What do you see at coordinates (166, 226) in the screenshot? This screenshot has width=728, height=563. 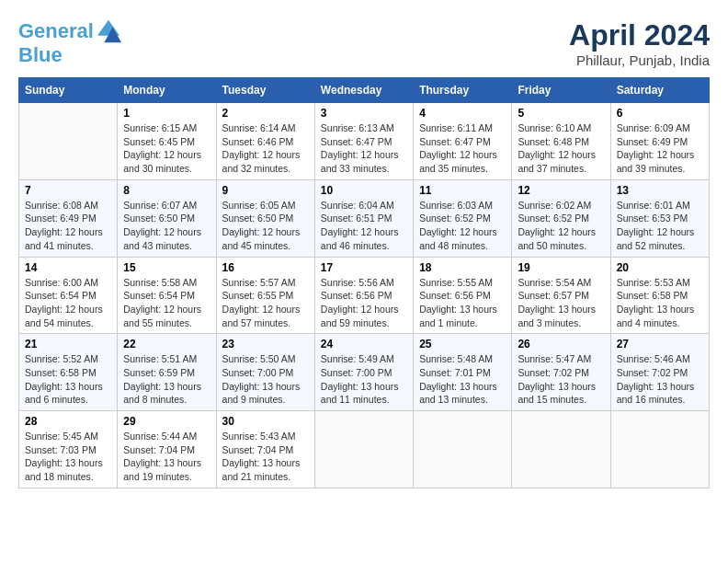 I see `day-info: Sunrise: 6:07 AM Sunset: 6:50 PM Dayligh…` at bounding box center [166, 226].